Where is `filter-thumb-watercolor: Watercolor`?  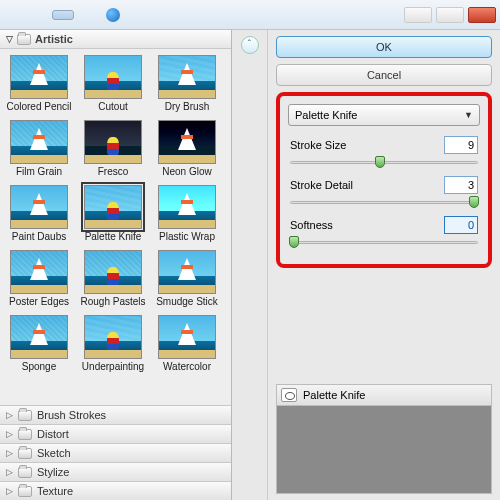 filter-thumb-watercolor: Watercolor is located at coordinates (187, 346).